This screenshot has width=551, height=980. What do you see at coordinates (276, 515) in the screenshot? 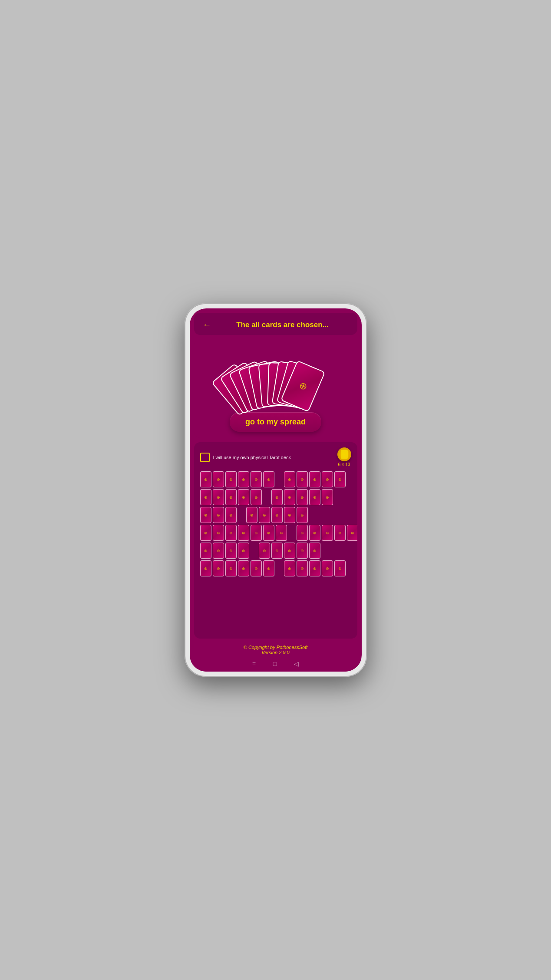
I see `table-row: ⊕ ⊕ ⊕ ⊕ ⊕ ⊕ ⊕ ⊕` at bounding box center [276, 515].